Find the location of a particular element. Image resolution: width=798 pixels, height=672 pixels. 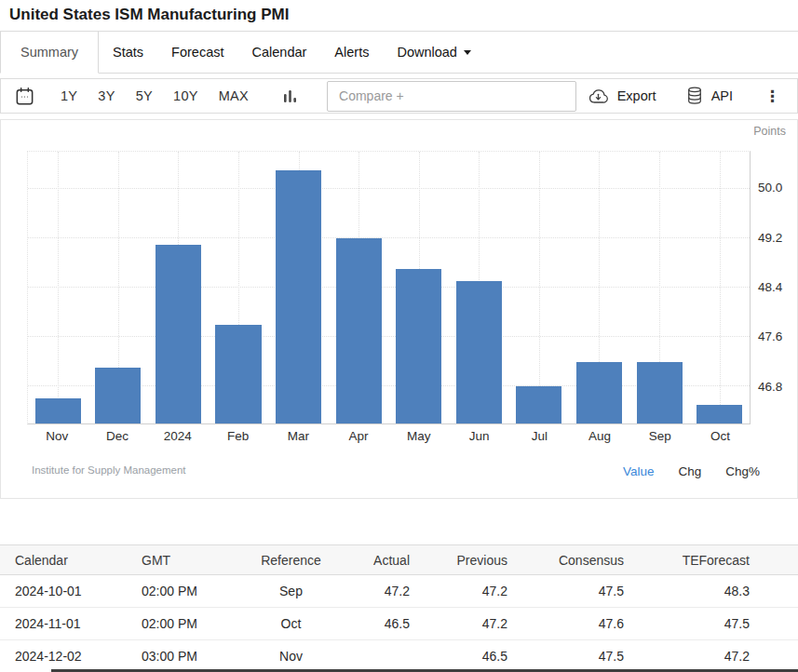

mode-value: Value is located at coordinates (639, 471).